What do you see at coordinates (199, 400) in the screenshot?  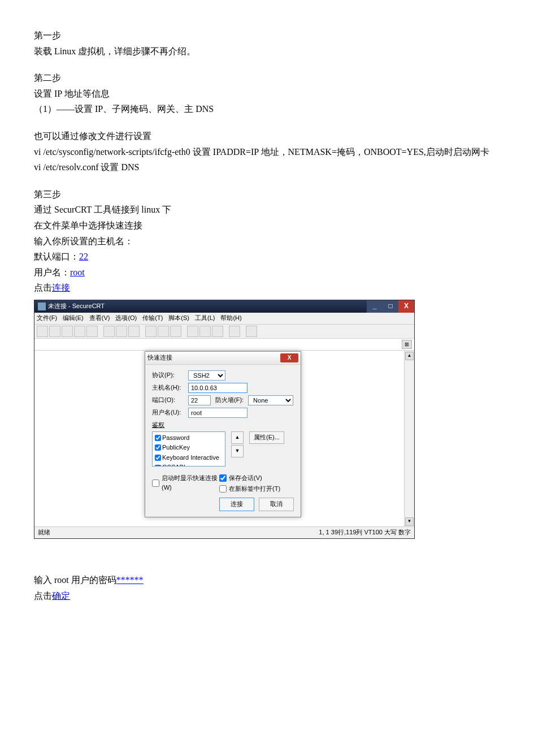 I see `port-input` at bounding box center [199, 400].